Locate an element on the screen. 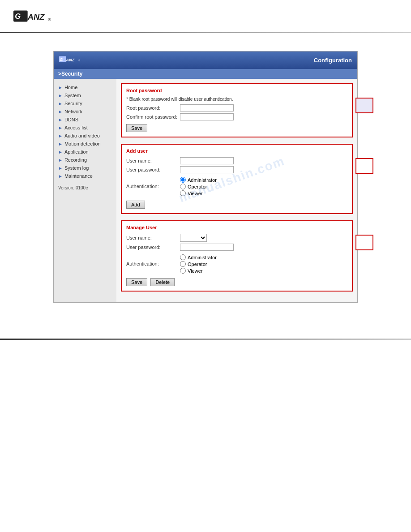 This screenshot has height=532, width=411. add-user-radio-admin-input is located at coordinates (183, 180).